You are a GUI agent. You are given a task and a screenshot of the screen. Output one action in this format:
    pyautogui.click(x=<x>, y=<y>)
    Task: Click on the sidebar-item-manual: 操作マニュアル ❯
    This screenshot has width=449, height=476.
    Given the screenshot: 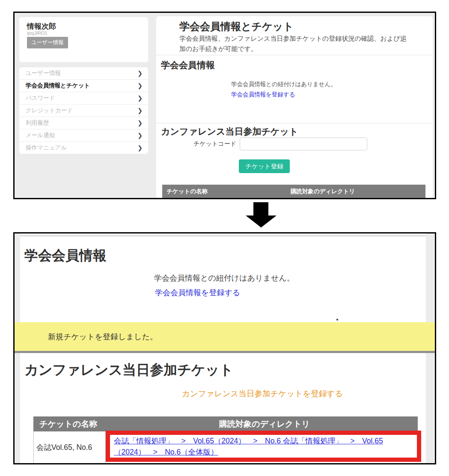 What is the action you would take?
    pyautogui.click(x=84, y=148)
    